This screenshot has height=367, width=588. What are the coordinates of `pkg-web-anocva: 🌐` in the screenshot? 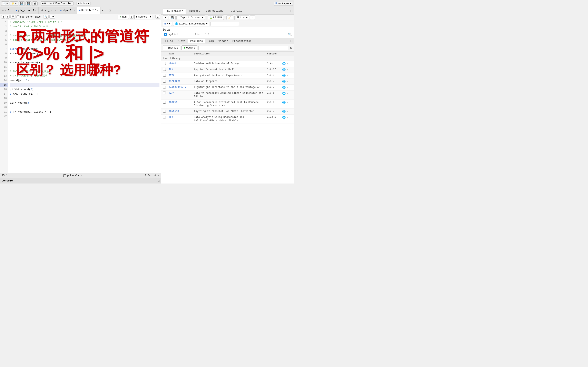 It's located at (284, 102).